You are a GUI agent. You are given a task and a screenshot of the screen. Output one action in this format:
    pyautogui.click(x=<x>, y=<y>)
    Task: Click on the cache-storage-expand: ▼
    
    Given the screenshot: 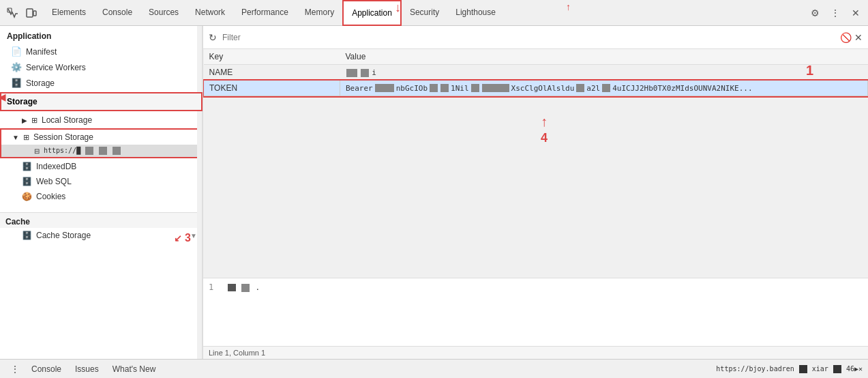 What is the action you would take?
    pyautogui.click(x=194, y=236)
    